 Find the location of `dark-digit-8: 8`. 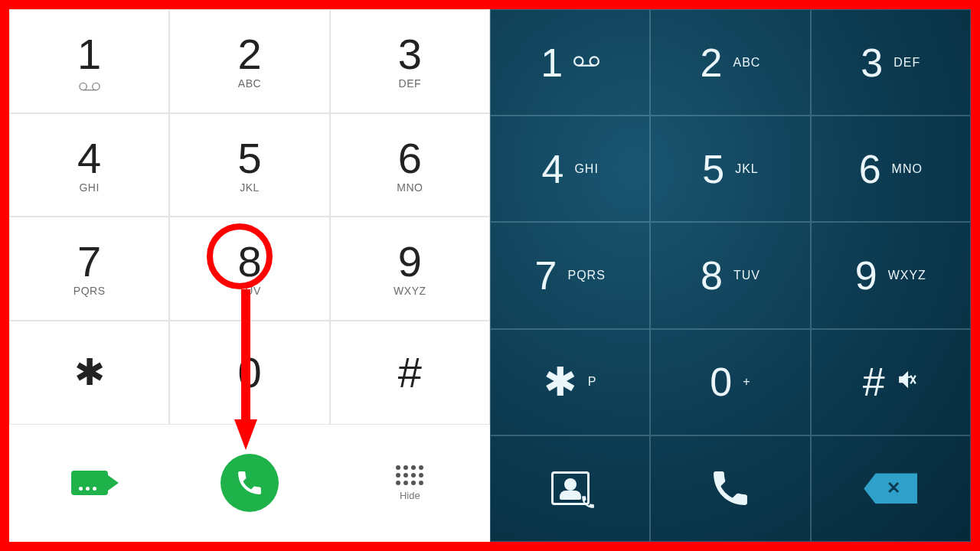

dark-digit-8: 8 is located at coordinates (712, 276).